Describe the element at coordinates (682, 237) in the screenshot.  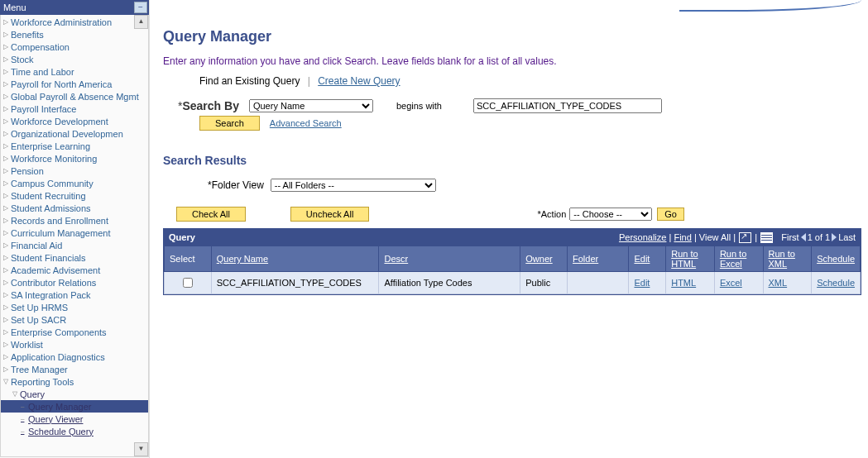
I see `find-link: Find` at that location.